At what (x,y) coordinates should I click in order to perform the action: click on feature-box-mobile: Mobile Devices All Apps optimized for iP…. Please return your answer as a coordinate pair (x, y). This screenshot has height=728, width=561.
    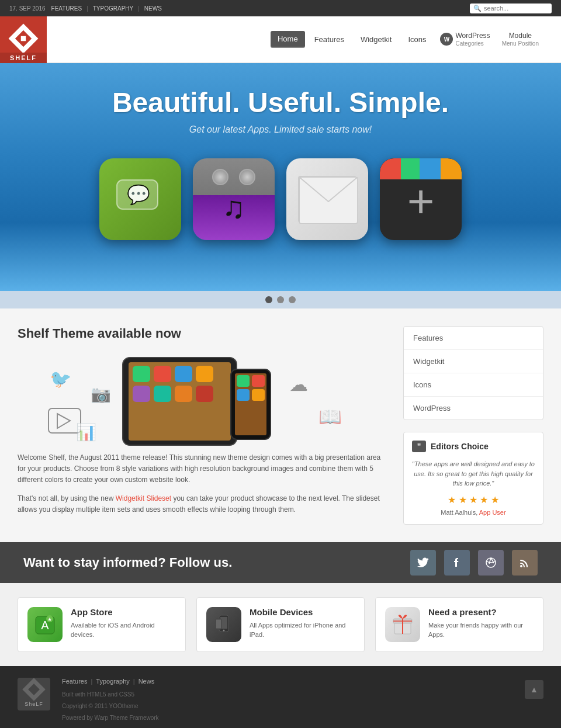
    Looking at the image, I should click on (280, 625).